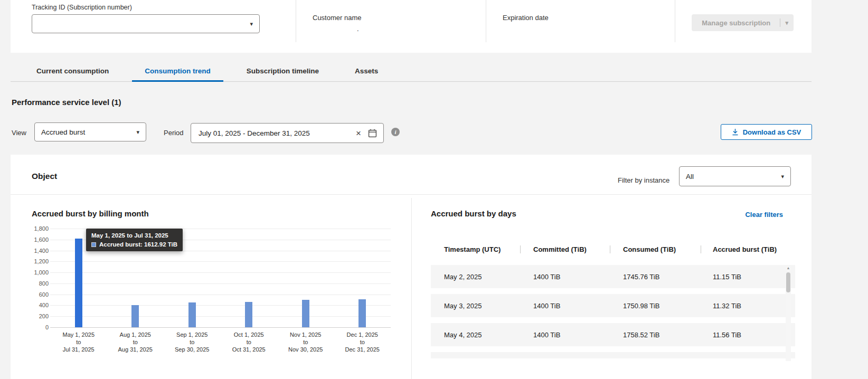 The image size is (868, 379). Describe the element at coordinates (287, 133) in the screenshot. I see `period-input: July 01, 2025 - December 31, 2025 ×` at that location.